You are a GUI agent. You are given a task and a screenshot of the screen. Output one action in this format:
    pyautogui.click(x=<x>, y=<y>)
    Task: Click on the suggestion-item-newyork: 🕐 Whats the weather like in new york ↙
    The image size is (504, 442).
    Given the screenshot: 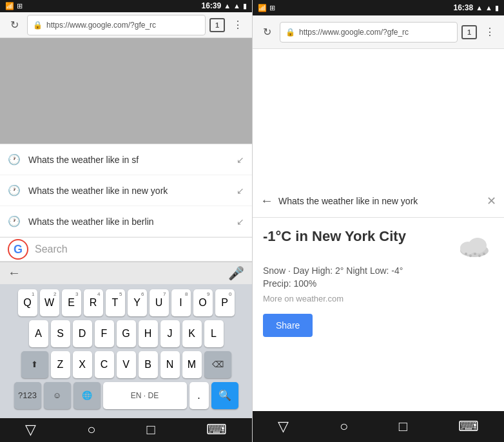 What is the action you would take?
    pyautogui.click(x=126, y=191)
    